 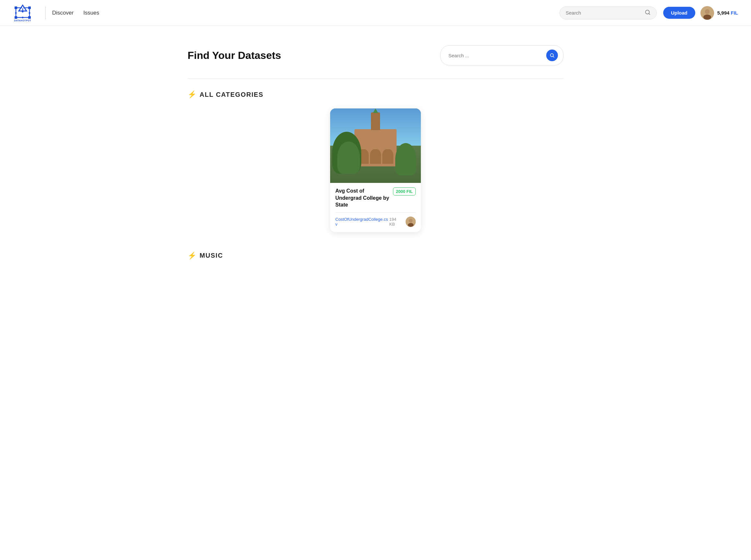 I want to click on logo-area: DATAHOTPOT, so click(x=23, y=13).